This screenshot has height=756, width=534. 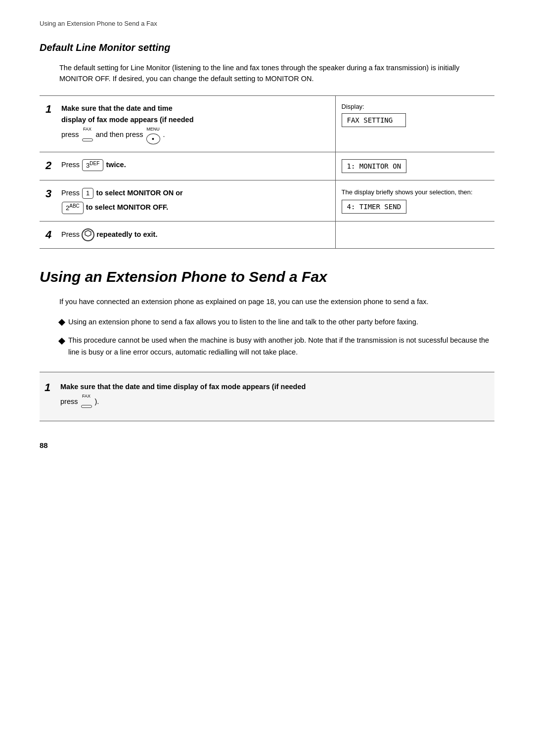 What do you see at coordinates (415, 124) in the screenshot?
I see `step1-display: Display: FAX SETTING` at bounding box center [415, 124].